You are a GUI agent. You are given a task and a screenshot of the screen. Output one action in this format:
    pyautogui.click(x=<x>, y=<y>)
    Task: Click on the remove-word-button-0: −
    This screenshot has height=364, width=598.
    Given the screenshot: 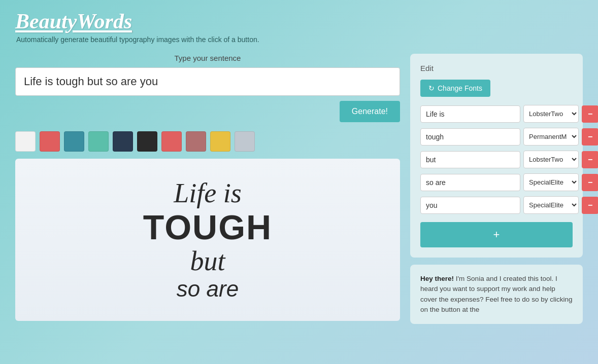 What is the action you would take?
    pyautogui.click(x=590, y=114)
    